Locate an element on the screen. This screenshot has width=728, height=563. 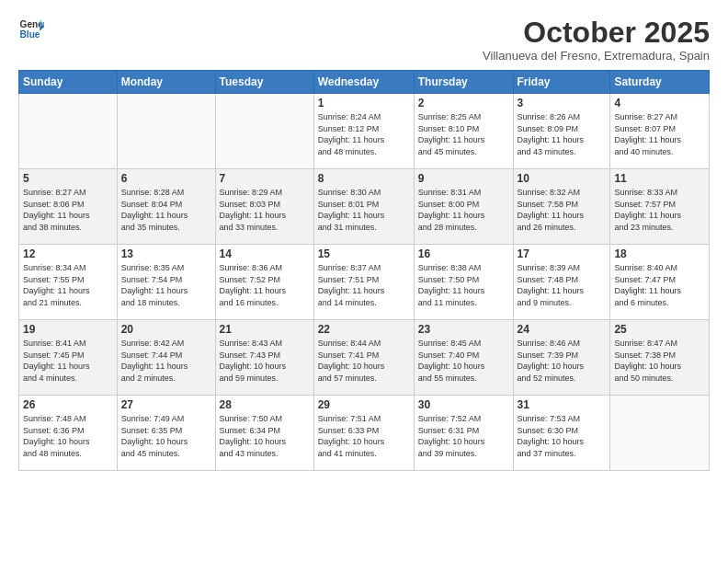
day-number: 9 is located at coordinates (463, 178).